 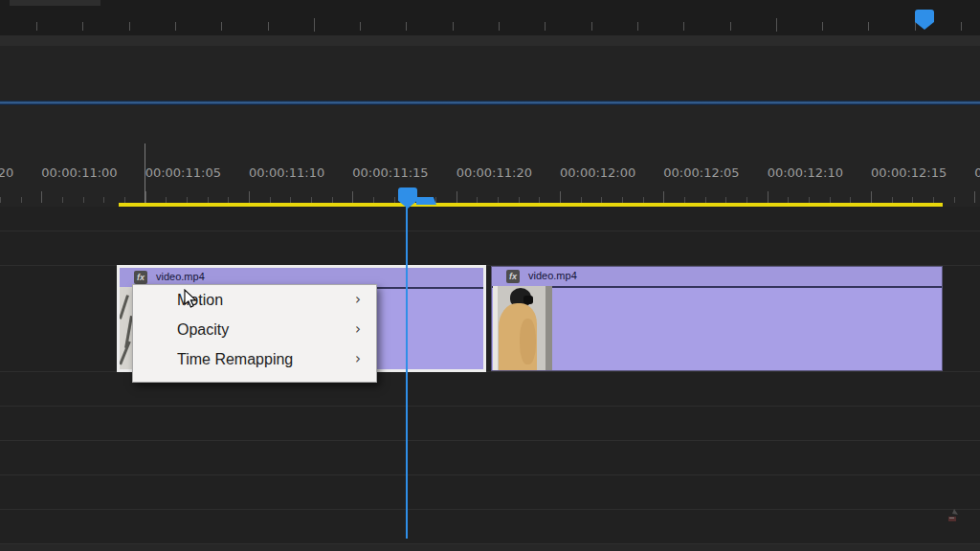 I want to click on playhead-line, so click(x=407, y=371).